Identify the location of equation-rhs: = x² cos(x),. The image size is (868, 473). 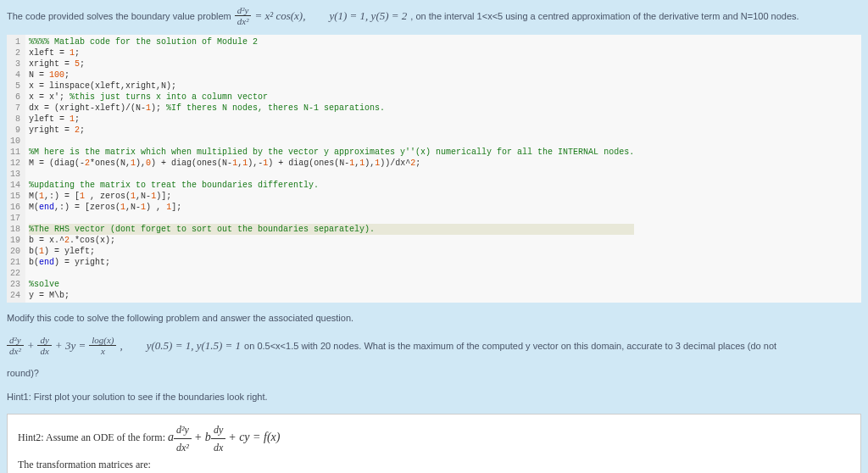
(280, 16).